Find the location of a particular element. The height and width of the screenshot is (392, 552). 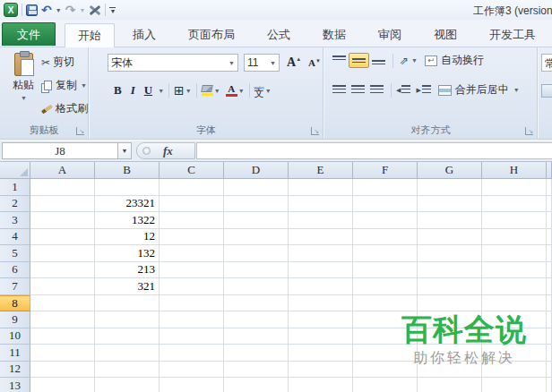

cell-E6 is located at coordinates (321, 270).